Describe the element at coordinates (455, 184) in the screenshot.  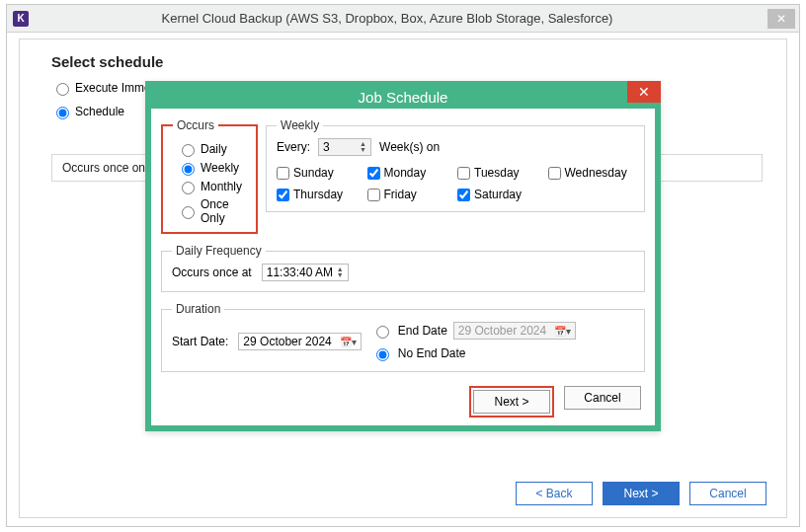
I see `days-grid: Sunday Monday Tuesday Wednesday Thursday…` at that location.